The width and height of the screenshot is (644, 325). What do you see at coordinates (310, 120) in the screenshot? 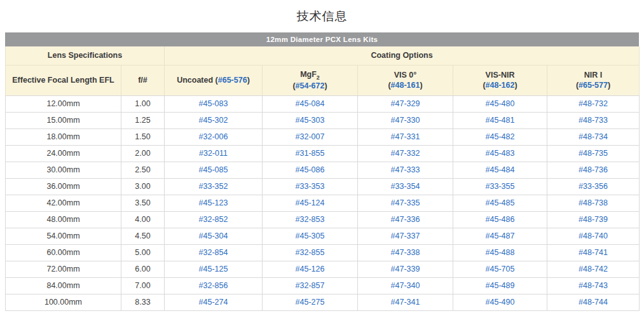
I see `part-number-link: #45-303` at bounding box center [310, 120].